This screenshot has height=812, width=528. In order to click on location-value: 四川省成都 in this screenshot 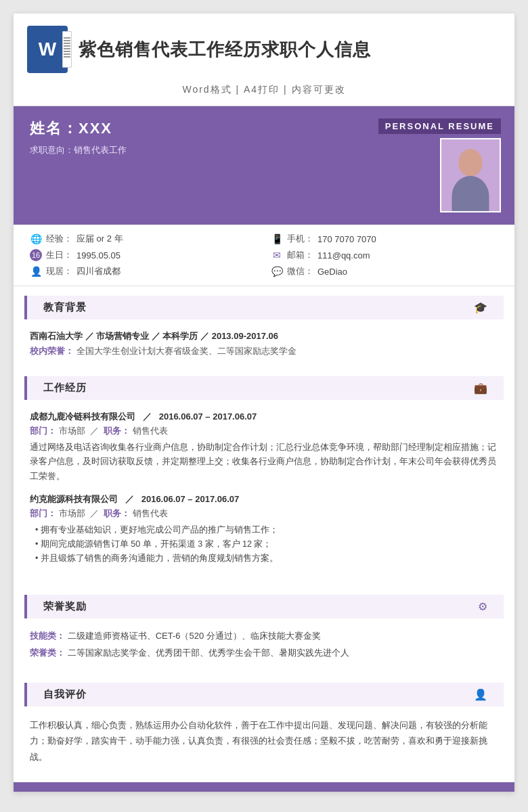, I will do `click(99, 271)`.